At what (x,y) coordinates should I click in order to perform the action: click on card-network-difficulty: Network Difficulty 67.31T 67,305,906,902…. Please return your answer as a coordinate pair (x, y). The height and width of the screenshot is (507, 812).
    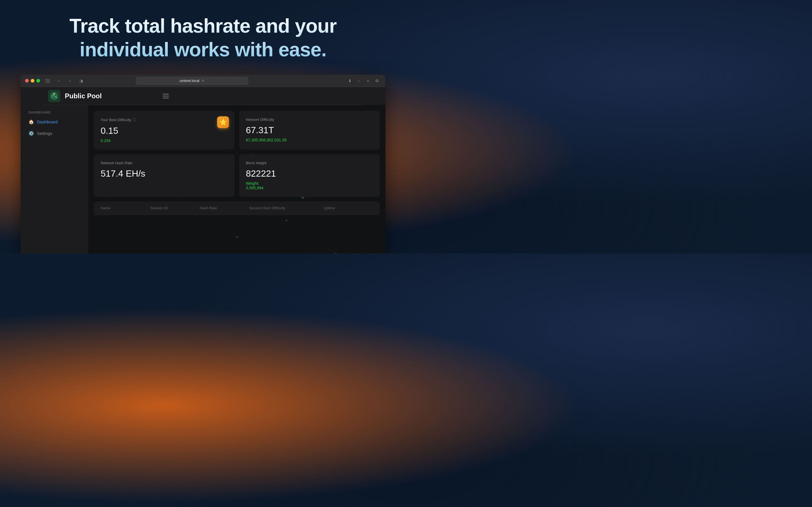
    Looking at the image, I should click on (309, 130).